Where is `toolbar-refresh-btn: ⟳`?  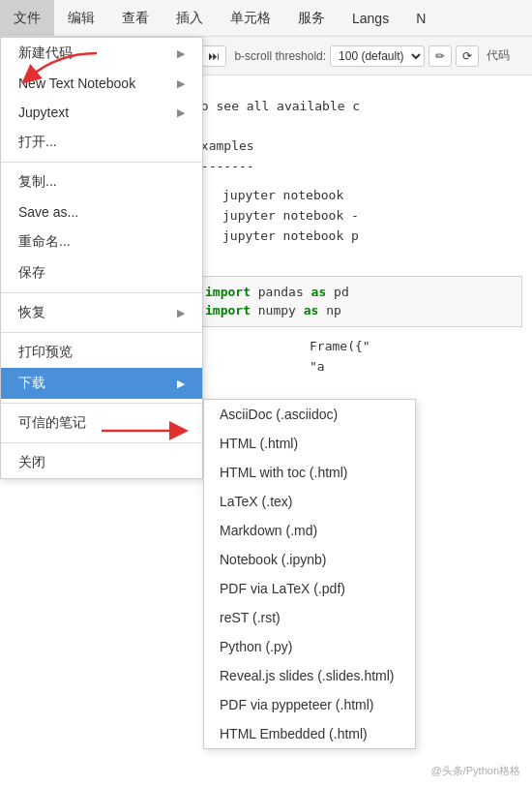 toolbar-refresh-btn: ⟳ is located at coordinates (467, 56).